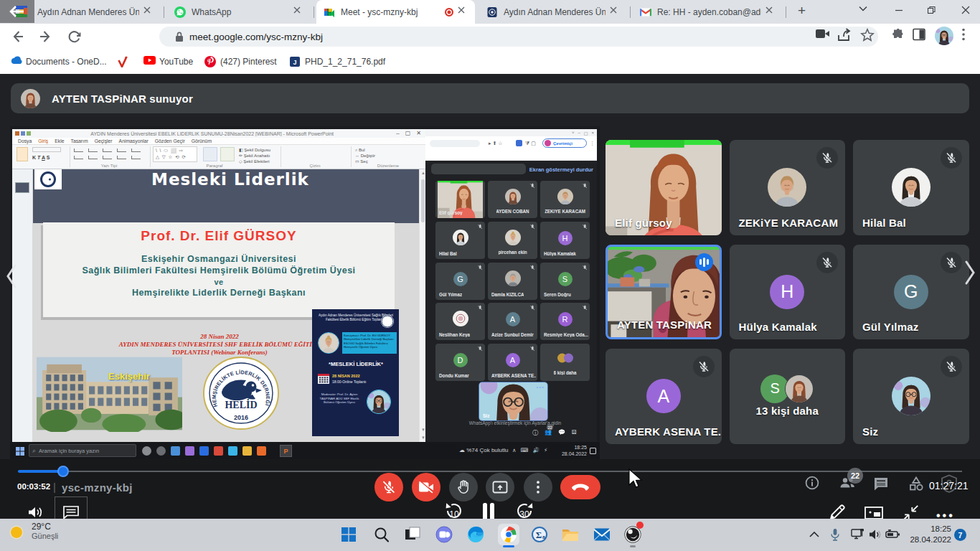  I want to click on camera-allowed-icon, so click(823, 37).